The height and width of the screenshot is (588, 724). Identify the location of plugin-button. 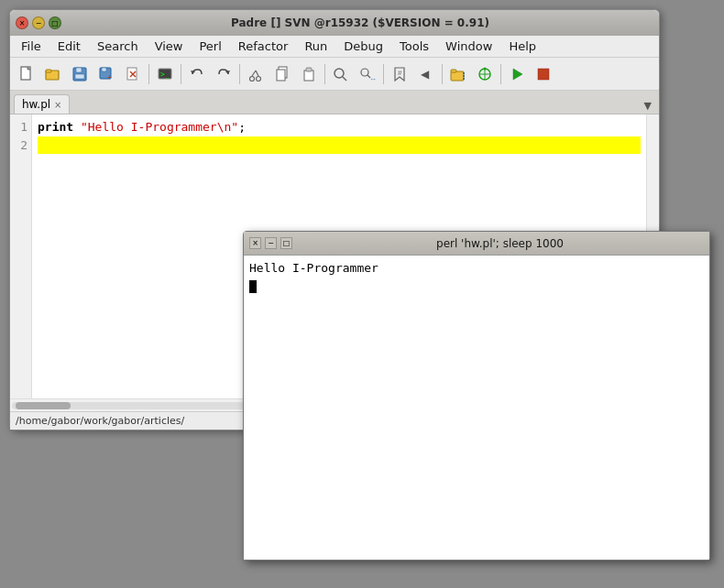
(485, 74).